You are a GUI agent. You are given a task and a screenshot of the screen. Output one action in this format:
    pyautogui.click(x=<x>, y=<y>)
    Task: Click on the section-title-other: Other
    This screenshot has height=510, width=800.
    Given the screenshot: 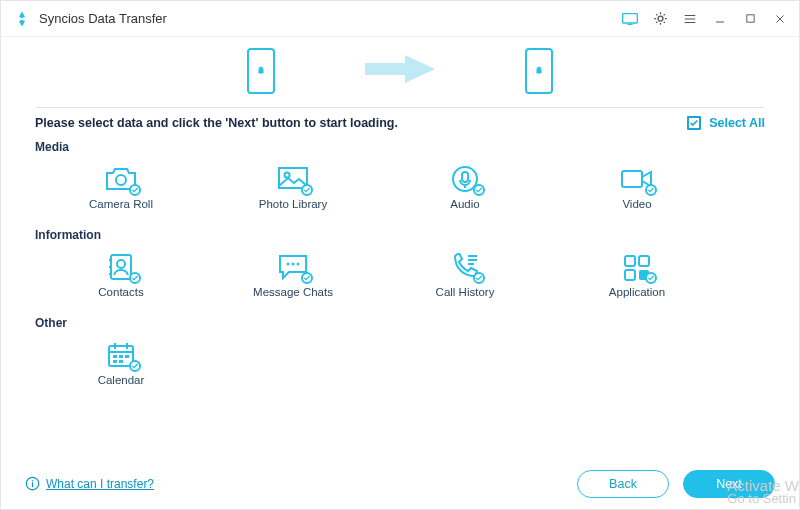 What is the action you would take?
    pyautogui.click(x=400, y=323)
    